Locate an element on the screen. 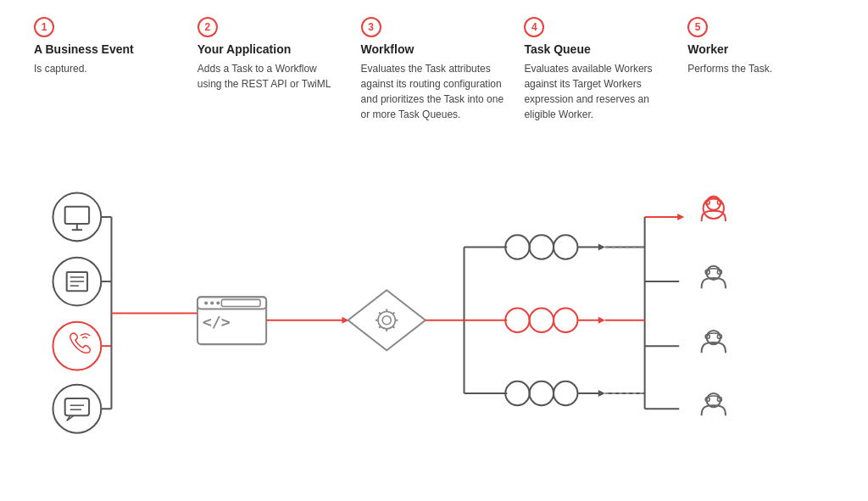  step-number-5: 5 is located at coordinates (698, 27).